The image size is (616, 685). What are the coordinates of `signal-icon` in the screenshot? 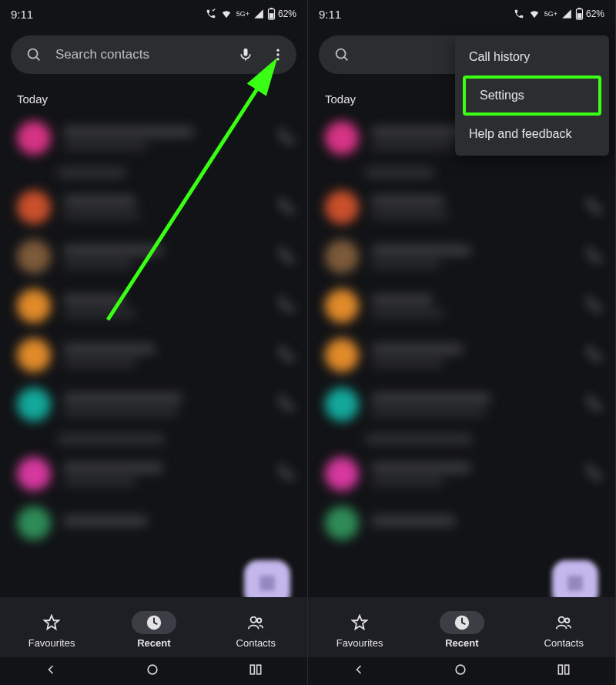 It's located at (259, 14).